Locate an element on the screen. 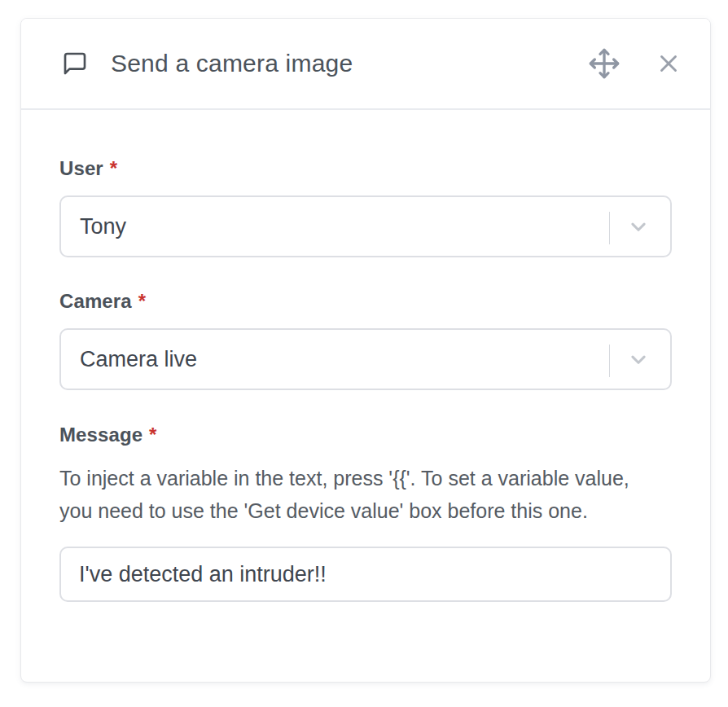 This screenshot has width=728, height=707. camera-field: Camera* Camera live is located at coordinates (366, 340).